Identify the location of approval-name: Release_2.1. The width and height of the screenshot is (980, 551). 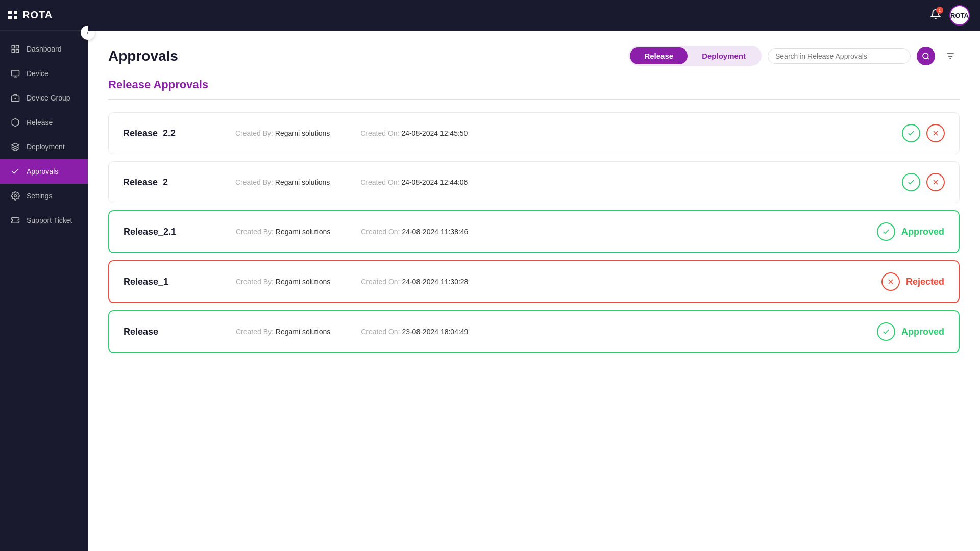
(169, 232).